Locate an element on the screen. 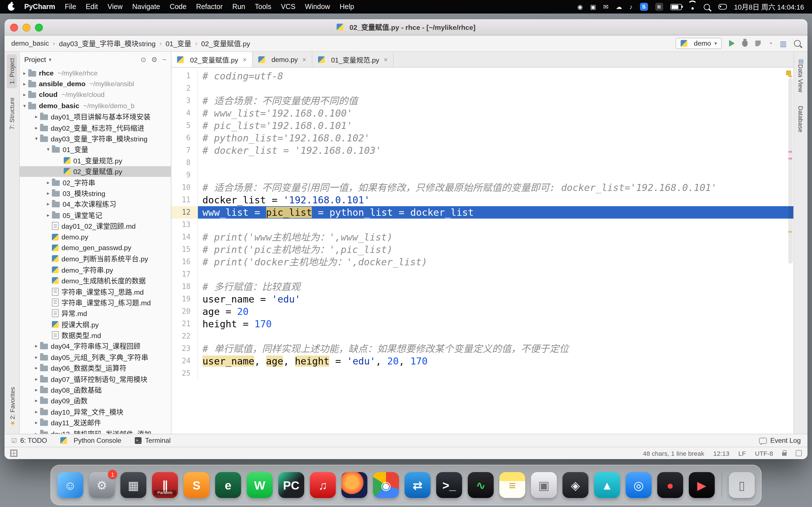  menu-help: Help is located at coordinates (347, 7).